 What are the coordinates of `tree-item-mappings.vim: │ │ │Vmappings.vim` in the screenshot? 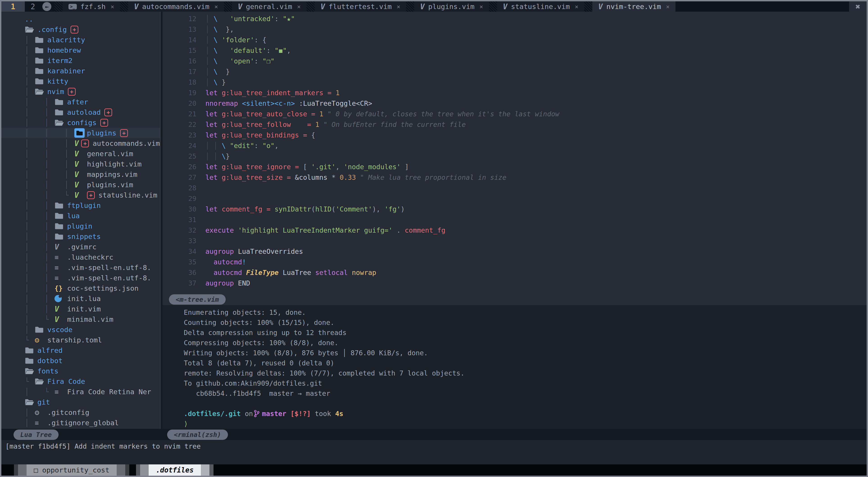 It's located at (81, 174).